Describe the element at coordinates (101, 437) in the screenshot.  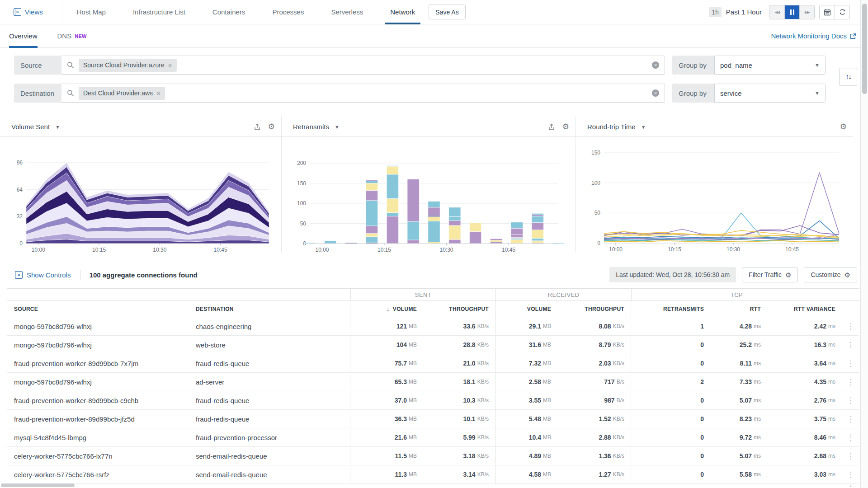
I see `cell-source: mysql-54c8f4d45-lbmpg` at that location.